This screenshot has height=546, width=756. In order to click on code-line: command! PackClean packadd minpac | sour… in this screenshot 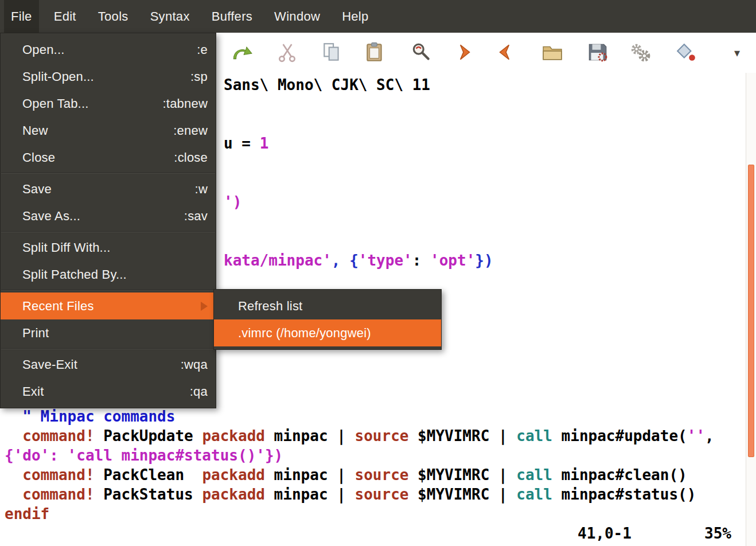, I will do `click(346, 475)`.